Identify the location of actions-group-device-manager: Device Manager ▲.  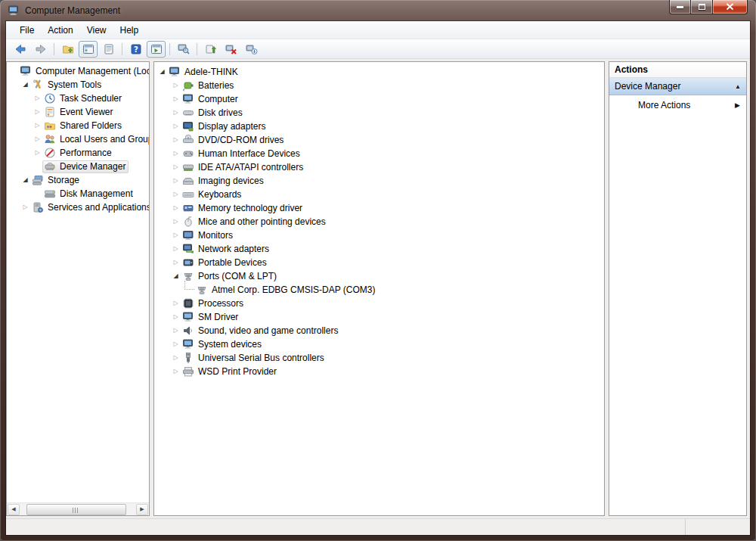
(677, 86).